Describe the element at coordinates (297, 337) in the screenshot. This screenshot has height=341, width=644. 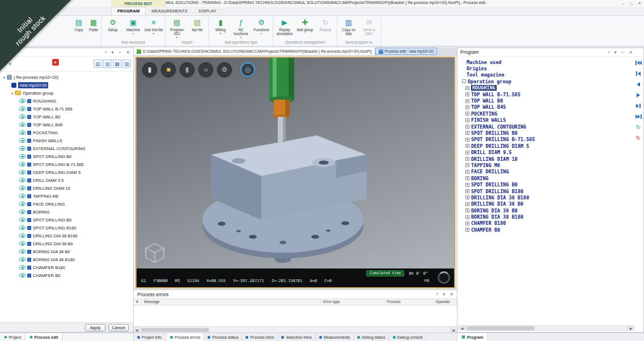
I see `status-tab-selection-infos: Selection infos` at that location.